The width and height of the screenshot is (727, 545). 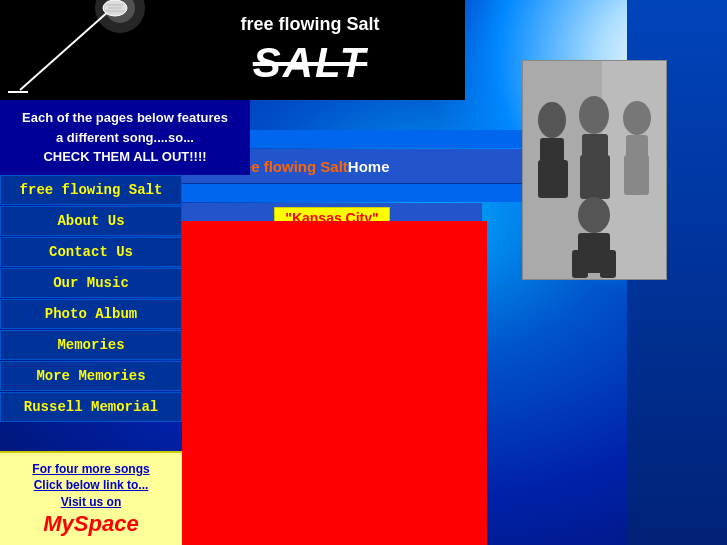 I want to click on nav-about-us: About Us, so click(x=91, y=221).